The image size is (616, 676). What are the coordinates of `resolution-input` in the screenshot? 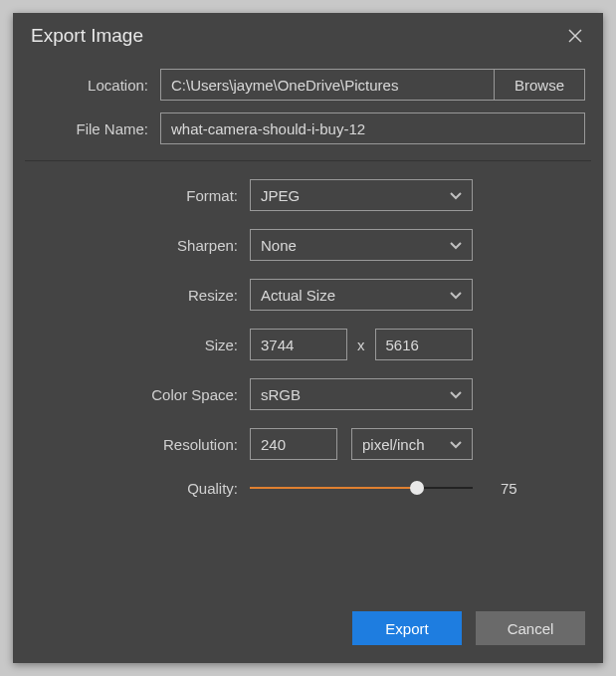 It's located at (294, 444).